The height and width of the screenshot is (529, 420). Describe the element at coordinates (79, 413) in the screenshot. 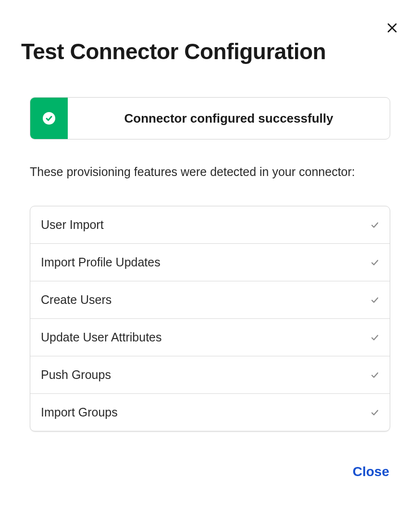

I see `feature-label: Import Groups` at that location.